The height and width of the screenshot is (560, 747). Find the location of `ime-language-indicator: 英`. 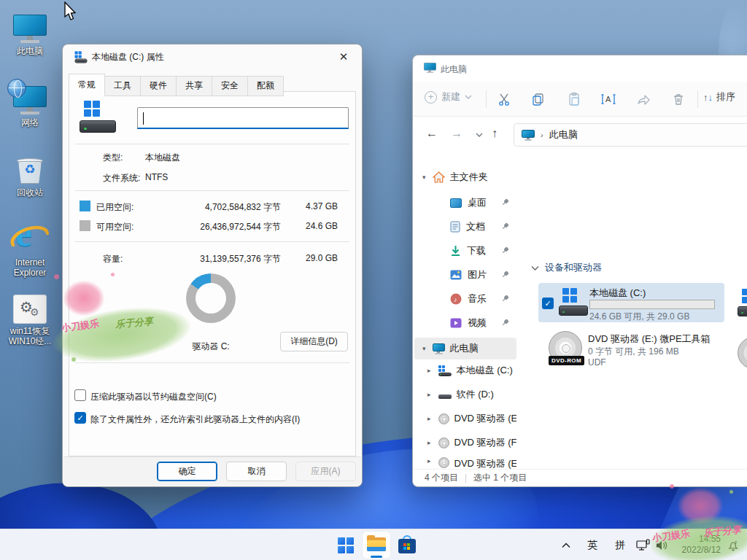

ime-language-indicator: 英 is located at coordinates (592, 545).